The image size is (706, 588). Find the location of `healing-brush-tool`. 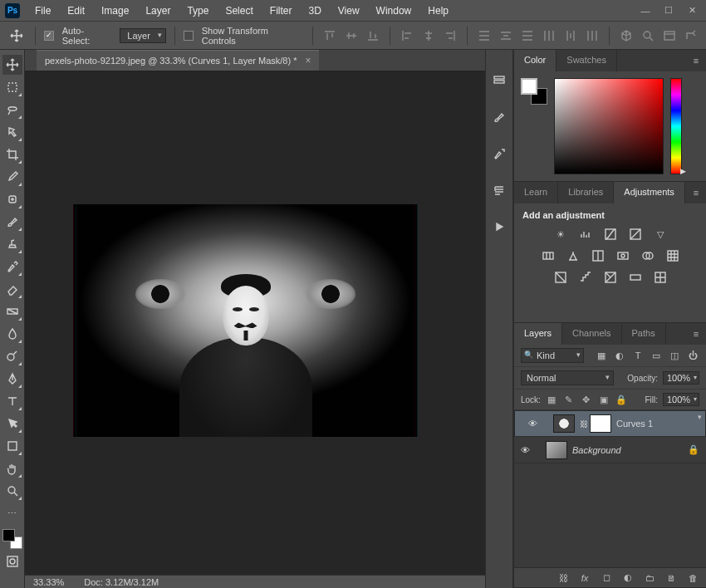

healing-brush-tool is located at coordinates (12, 199).